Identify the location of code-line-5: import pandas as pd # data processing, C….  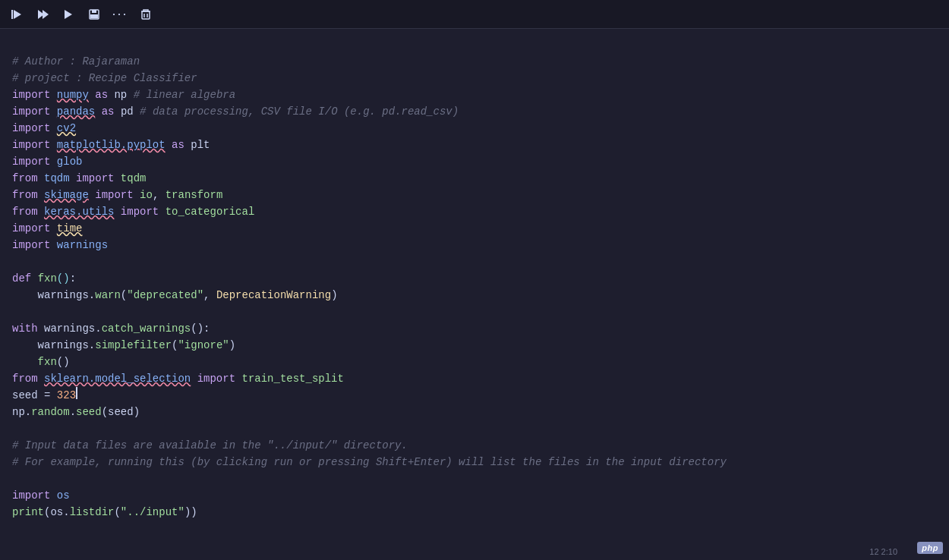
(474, 112).